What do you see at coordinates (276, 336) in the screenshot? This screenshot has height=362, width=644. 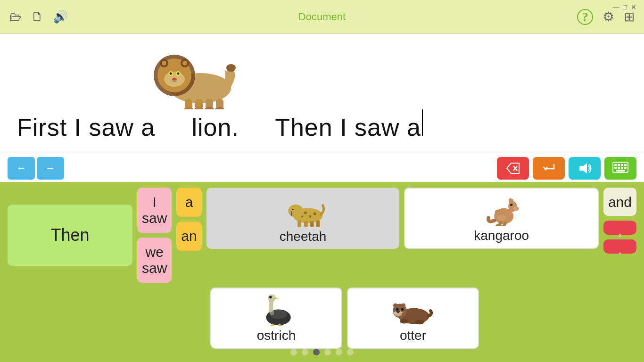 I see `ostrich-label: ostrich` at bounding box center [276, 336].